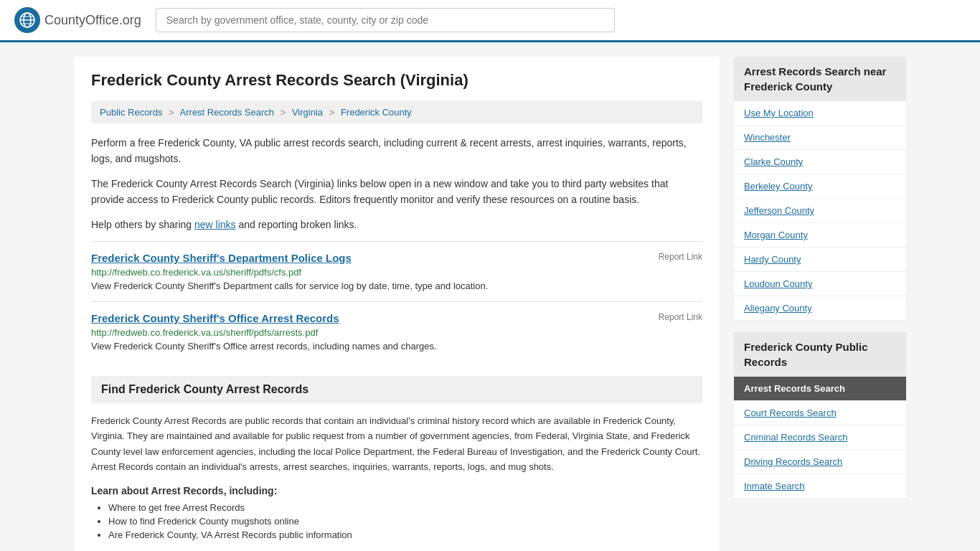 The height and width of the screenshot is (551, 980). Describe the element at coordinates (820, 309) in the screenshot. I see `sidebar-nearby-allegany-county: Allegany County` at that location.